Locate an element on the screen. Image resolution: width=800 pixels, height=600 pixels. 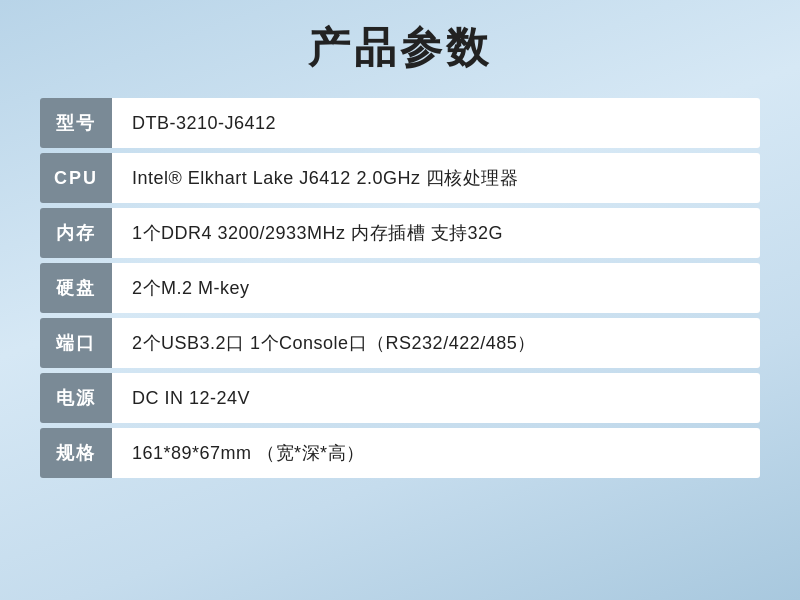
spec-label-2: 内存 is located at coordinates (76, 233).